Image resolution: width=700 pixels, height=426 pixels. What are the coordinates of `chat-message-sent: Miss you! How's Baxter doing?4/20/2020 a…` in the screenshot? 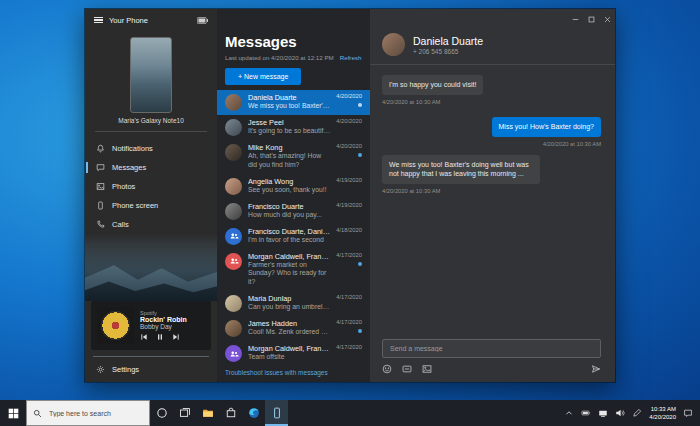 It's located at (547, 136).